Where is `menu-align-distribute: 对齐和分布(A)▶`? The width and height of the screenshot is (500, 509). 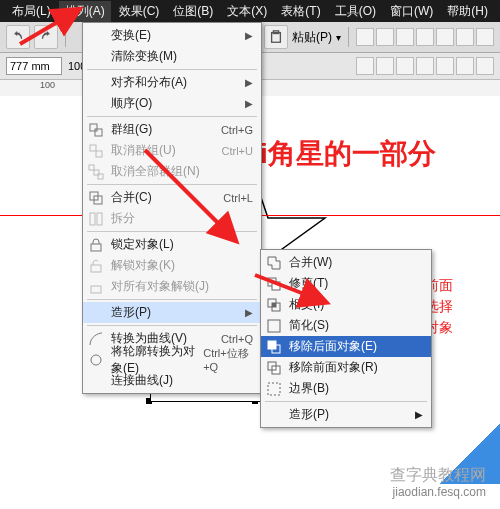
menu-align-distribute: 对齐和分布(A)▶ is located at coordinates (172, 82).